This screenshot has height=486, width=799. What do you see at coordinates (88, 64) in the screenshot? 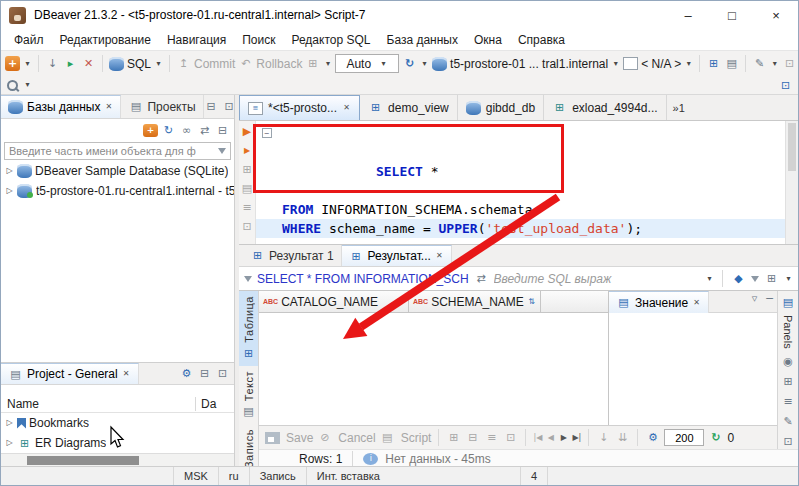
I see `close-script-icon` at bounding box center [88, 64].